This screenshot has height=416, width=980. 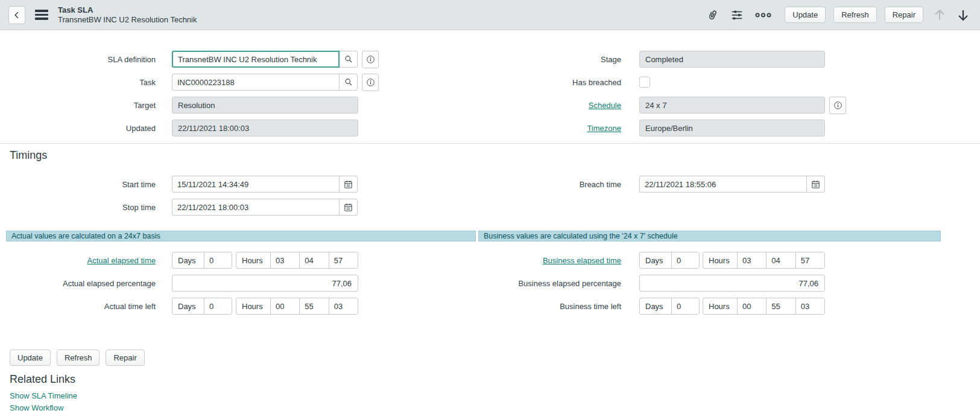 What do you see at coordinates (810, 260) in the screenshot?
I see `business-elapsed-seconds-input` at bounding box center [810, 260].